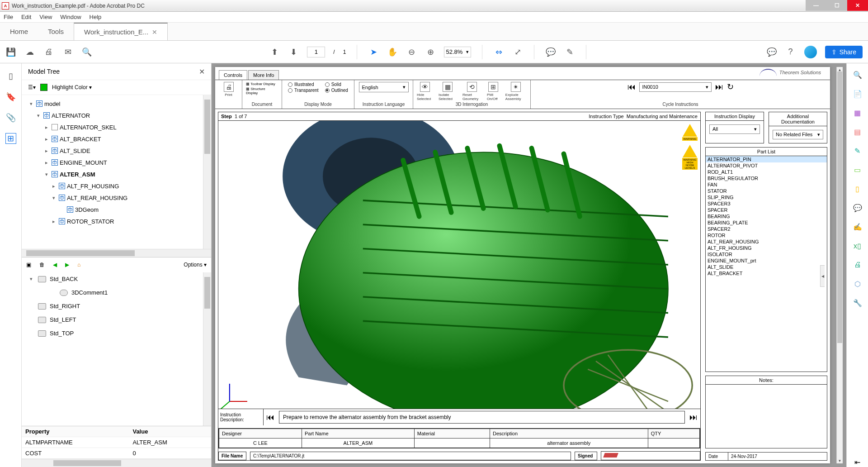  Describe the element at coordinates (472, 91) in the screenshot. I see `interrog-reset-geometry: ⟲Reset Geometry` at that location.